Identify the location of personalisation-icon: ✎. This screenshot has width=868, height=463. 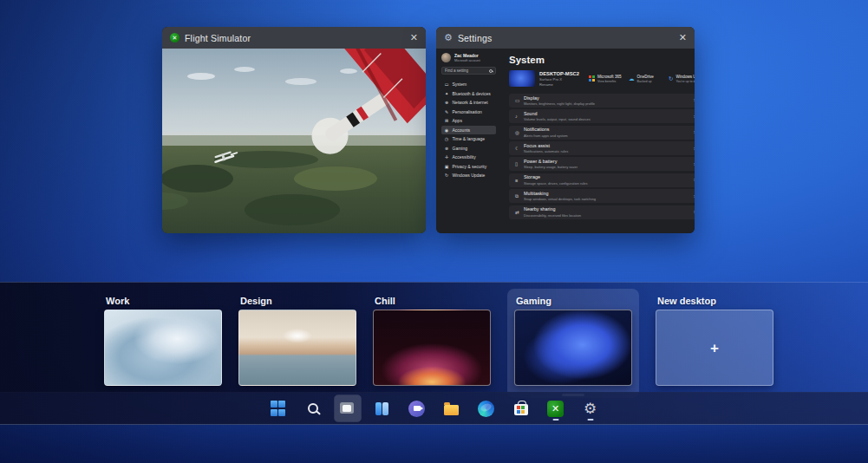
(447, 112).